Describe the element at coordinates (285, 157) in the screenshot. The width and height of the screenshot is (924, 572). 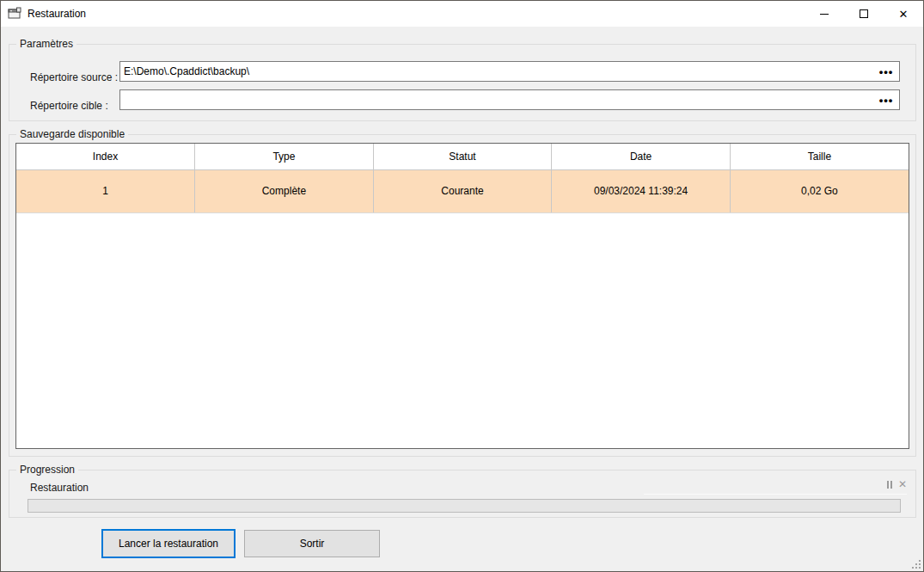
I see `column-header-type: Type` at that location.